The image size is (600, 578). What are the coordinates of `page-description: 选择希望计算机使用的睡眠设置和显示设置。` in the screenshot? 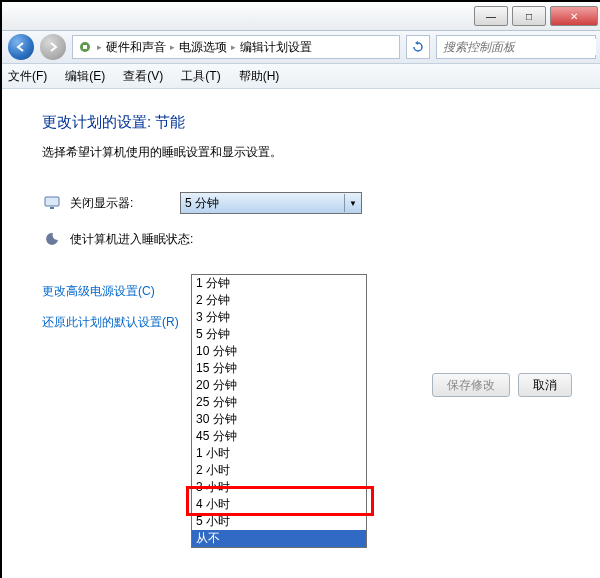 It's located at (302, 152).